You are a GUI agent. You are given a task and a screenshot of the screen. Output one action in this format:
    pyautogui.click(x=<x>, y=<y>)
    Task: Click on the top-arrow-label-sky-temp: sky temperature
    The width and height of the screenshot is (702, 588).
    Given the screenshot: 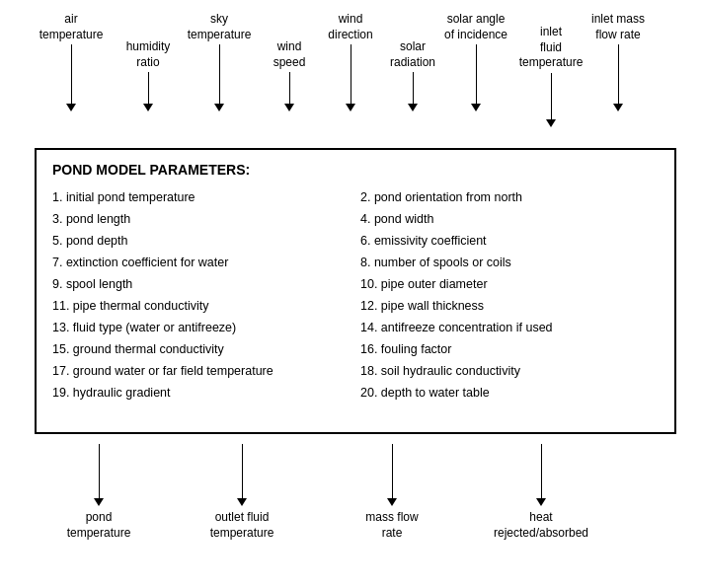 What is the action you would take?
    pyautogui.click(x=219, y=28)
    